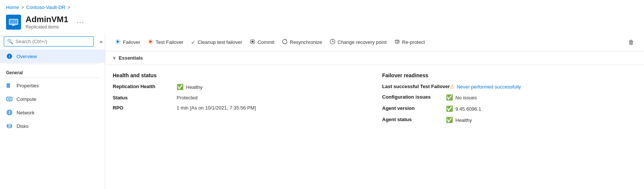  What do you see at coordinates (131, 58) in the screenshot?
I see `essentials-title: Essentials` at bounding box center [131, 58].